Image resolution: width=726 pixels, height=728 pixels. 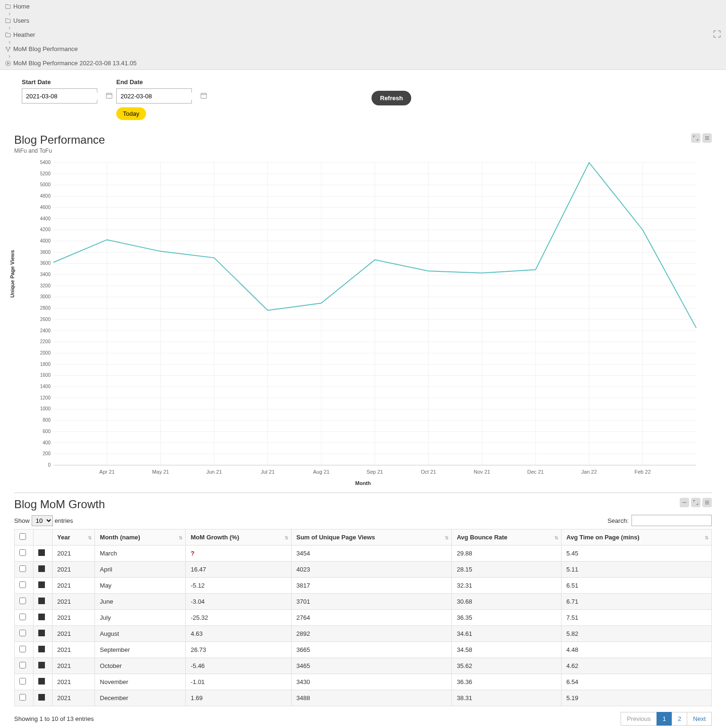 I want to click on table-row: 2021November-1.01343036.366.54, so click(x=363, y=682).